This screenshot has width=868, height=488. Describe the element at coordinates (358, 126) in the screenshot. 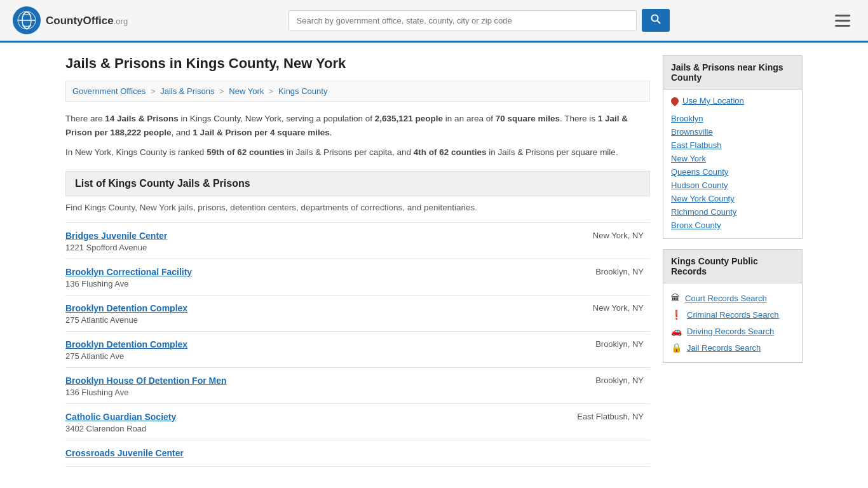

I see `intro-paragraph-1: There are 14 Jails & Prisons in Kings Co…` at that location.